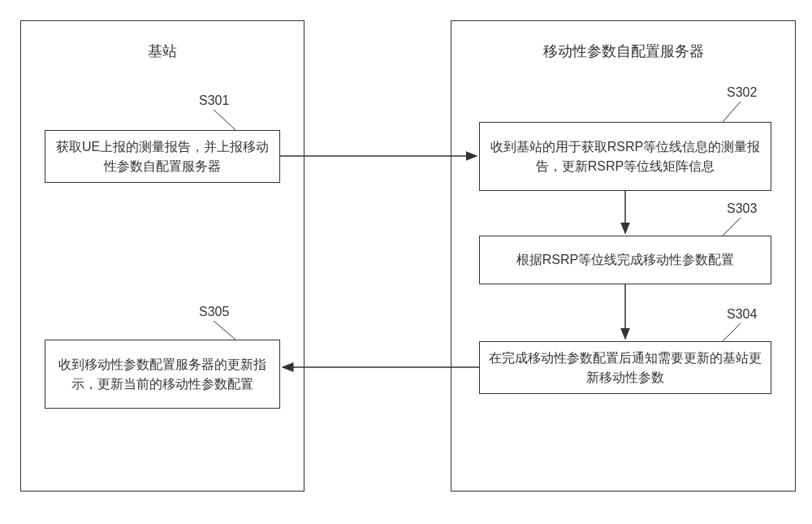 The width and height of the screenshot is (812, 524). I want to click on step-s302-label: S302, so click(742, 93).